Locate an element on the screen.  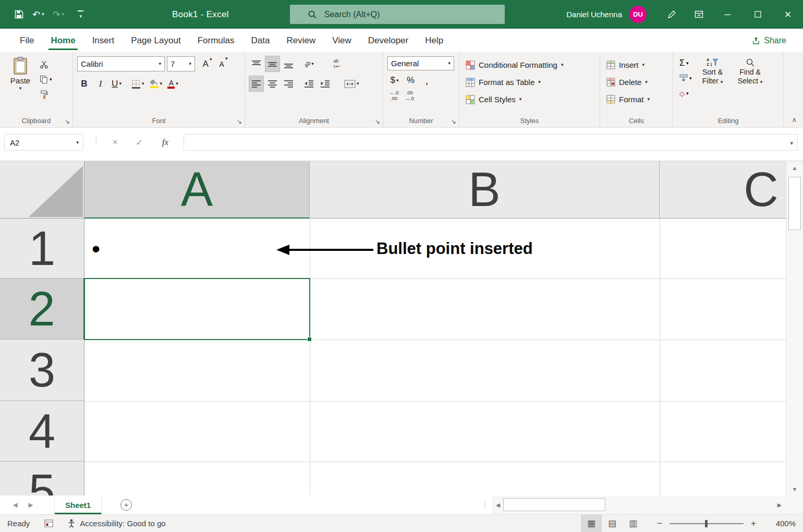
column-header-a: A is located at coordinates (197, 190).